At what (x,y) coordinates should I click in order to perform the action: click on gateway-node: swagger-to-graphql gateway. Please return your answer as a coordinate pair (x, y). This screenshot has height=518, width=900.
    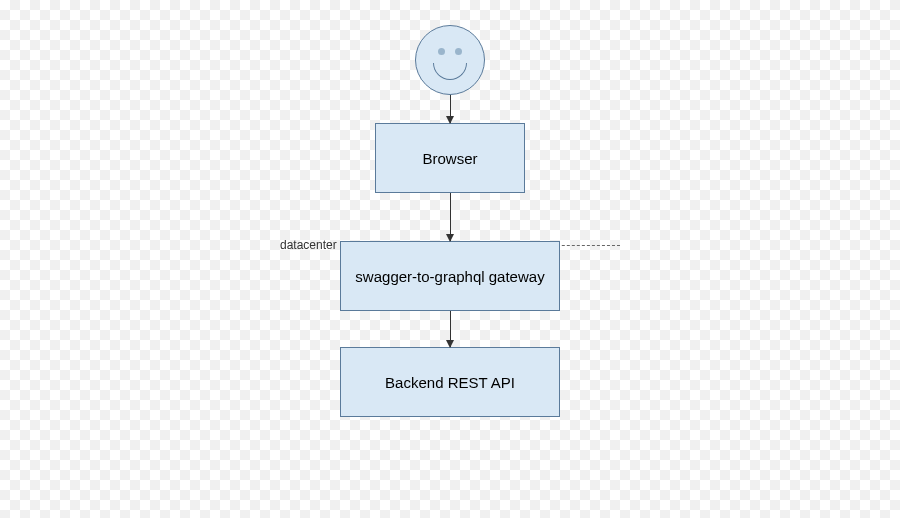
    Looking at the image, I should click on (450, 276).